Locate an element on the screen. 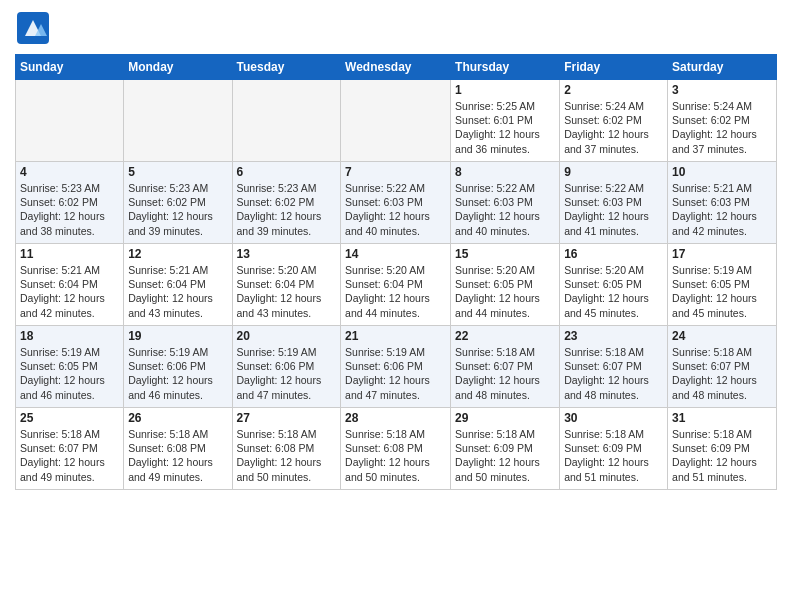  day-info: Sunrise: 5:23 AM Sunset: 6:02 PM Dayligh… is located at coordinates (178, 210).